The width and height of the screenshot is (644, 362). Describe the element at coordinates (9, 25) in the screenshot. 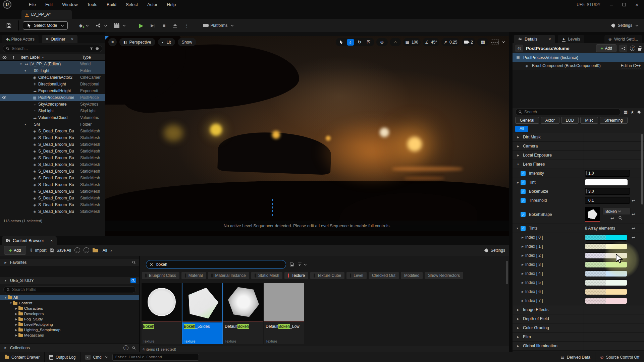

I see `save-button` at that location.